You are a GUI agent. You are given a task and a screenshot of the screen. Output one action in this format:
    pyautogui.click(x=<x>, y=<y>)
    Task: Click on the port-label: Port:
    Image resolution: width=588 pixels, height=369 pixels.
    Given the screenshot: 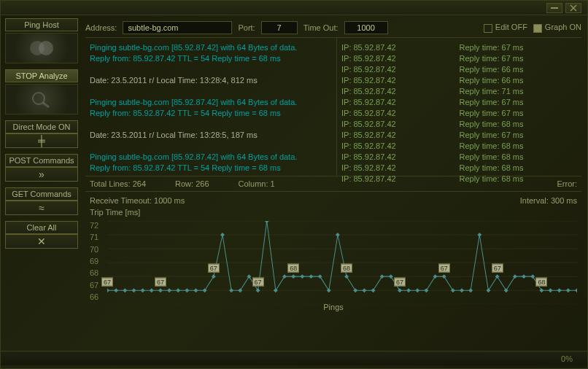 What is the action you would take?
    pyautogui.click(x=247, y=28)
    